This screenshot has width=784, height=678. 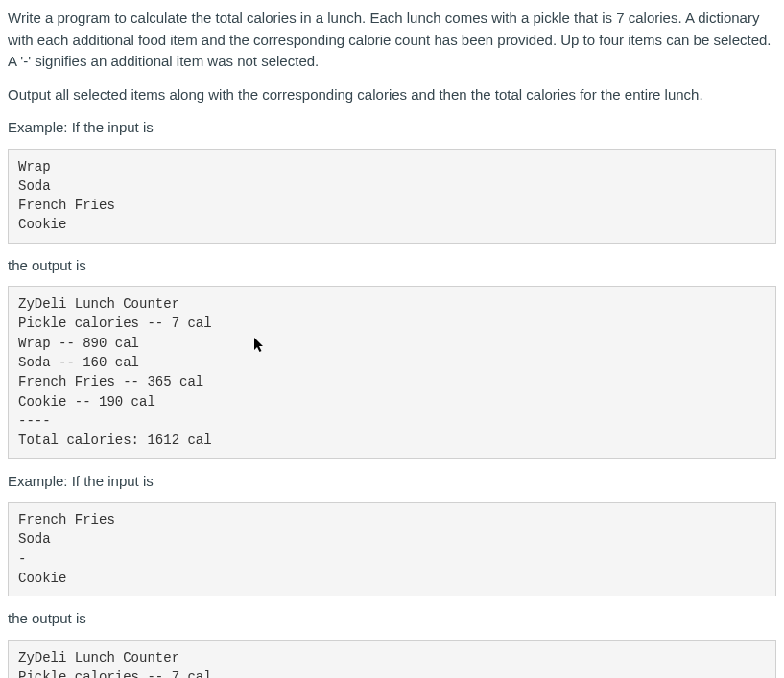 I want to click on example1-input-block: Wrap Soda French Fries Cookie, so click(x=392, y=196).